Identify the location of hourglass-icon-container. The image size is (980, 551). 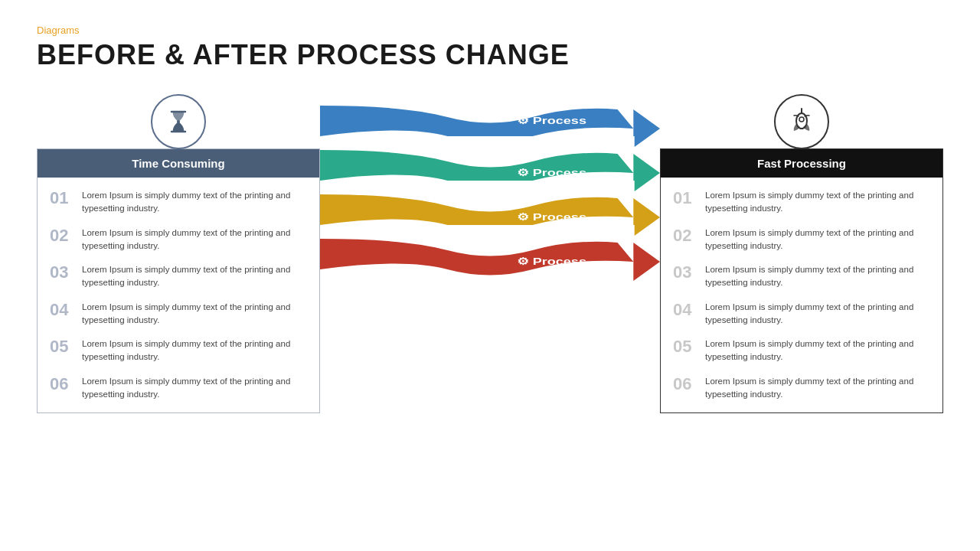
(178, 122).